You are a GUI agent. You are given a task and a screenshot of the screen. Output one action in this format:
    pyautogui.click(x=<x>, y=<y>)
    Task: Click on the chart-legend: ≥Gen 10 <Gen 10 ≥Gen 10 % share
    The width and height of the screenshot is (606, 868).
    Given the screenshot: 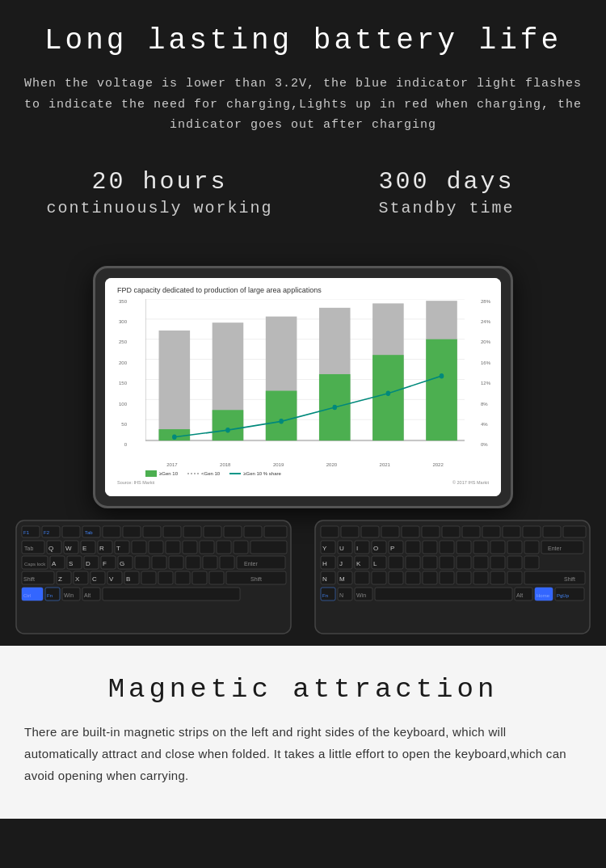 What is the action you would take?
    pyautogui.click(x=317, y=474)
    